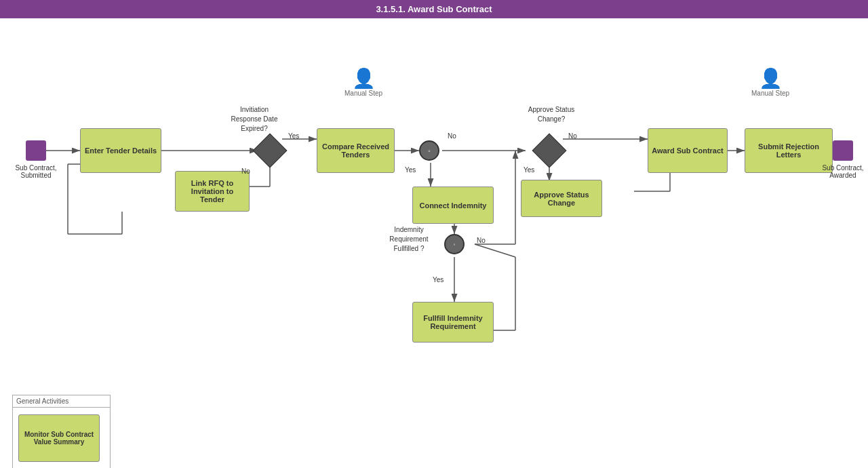 This screenshot has height=468, width=868. What do you see at coordinates (355, 151) in the screenshot?
I see `compare-received-tenders-box: Compare Received Tenders` at bounding box center [355, 151].